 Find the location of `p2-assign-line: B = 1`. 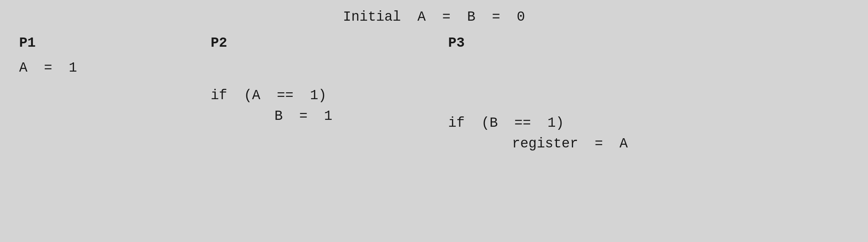

p2-assign-line: B = 1 is located at coordinates (318, 116).